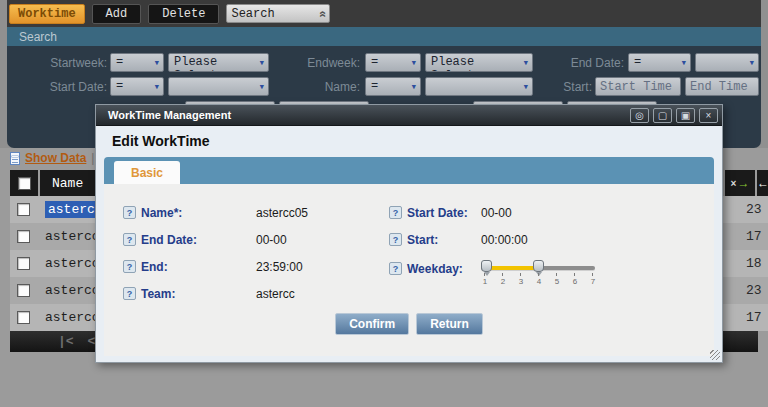 This screenshot has width=768, height=407. Describe the element at coordinates (557, 278) in the screenshot. I see `tick-label: 5` at that location.